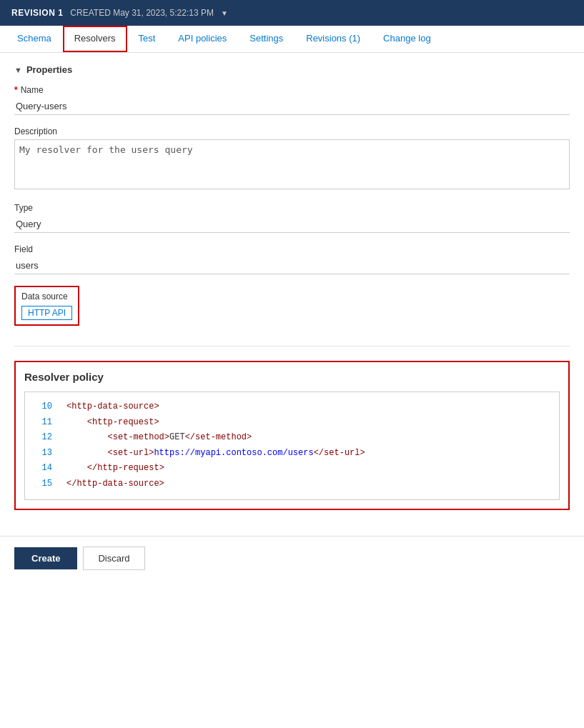 The height and width of the screenshot is (728, 584). What do you see at coordinates (292, 131) in the screenshot?
I see `description-label: Description` at bounding box center [292, 131].